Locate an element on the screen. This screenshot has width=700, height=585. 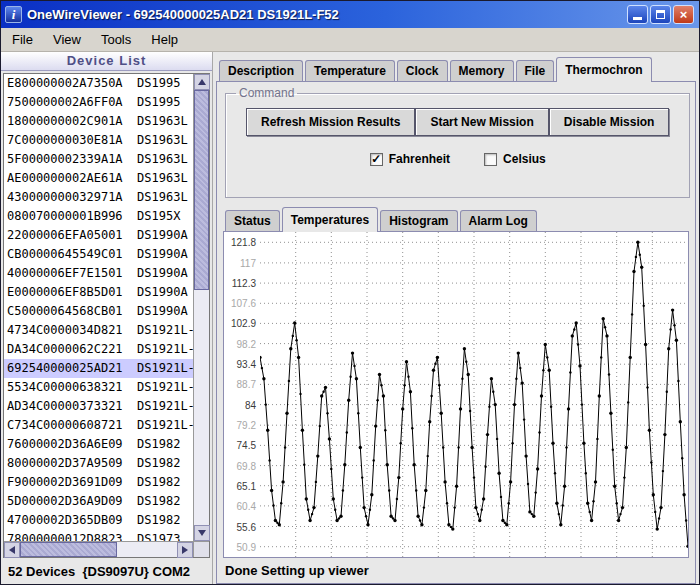
menu-file: File is located at coordinates (22, 40).